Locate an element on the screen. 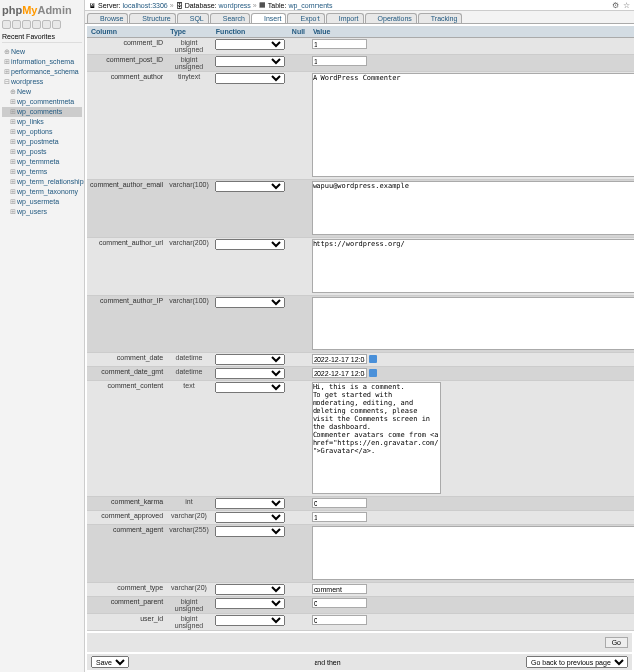  tree-table-wp_options: ⊞wp_options is located at coordinates (42, 132).